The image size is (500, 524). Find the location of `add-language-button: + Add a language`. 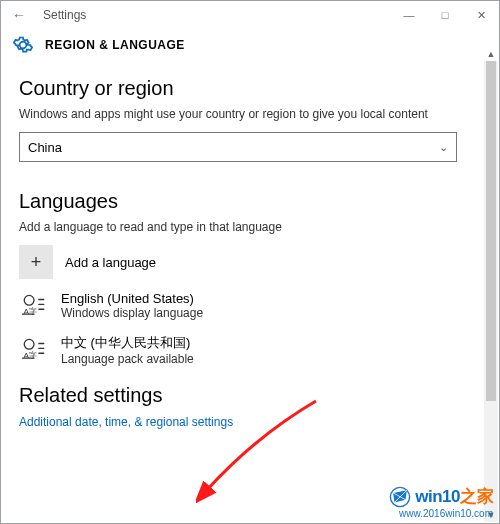

add-language-button: + Add a language is located at coordinates (250, 262).